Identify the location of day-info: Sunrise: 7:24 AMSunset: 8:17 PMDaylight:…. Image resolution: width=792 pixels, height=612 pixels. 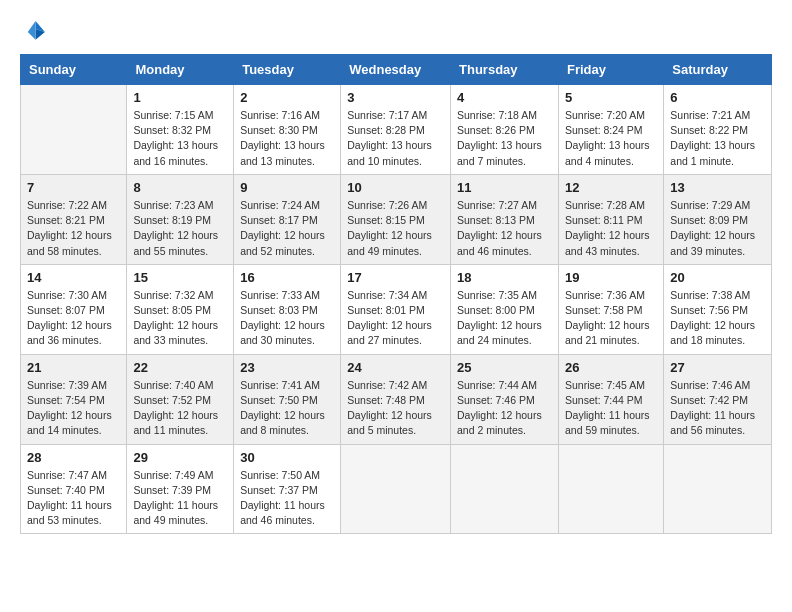
(287, 228).